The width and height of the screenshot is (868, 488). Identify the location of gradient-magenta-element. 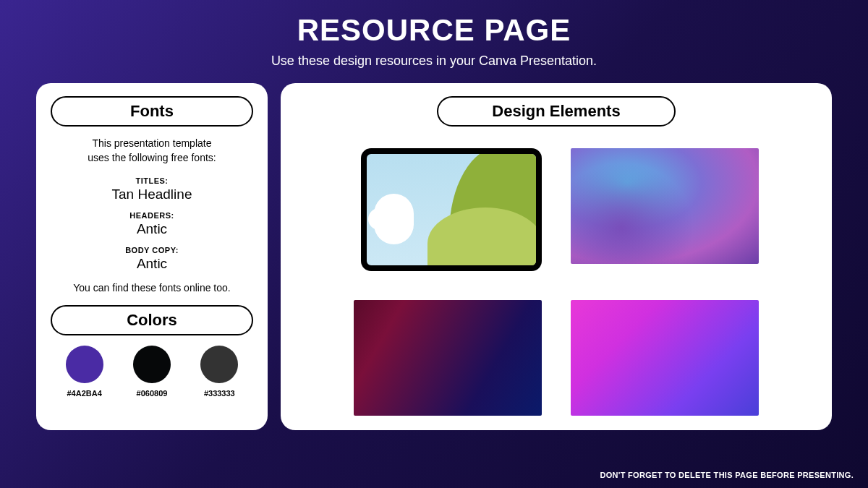
(665, 358).